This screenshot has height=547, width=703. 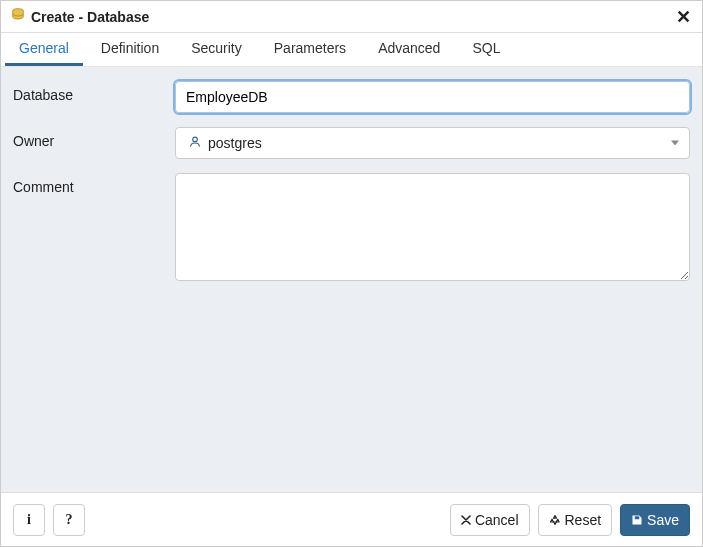 I want to click on owner-select: postgres, so click(x=432, y=143).